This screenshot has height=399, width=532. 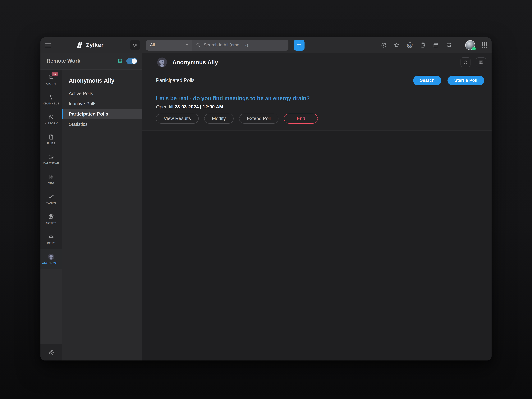 I want to click on sidebar-item-participated-polls: Participated Polls, so click(x=102, y=114).